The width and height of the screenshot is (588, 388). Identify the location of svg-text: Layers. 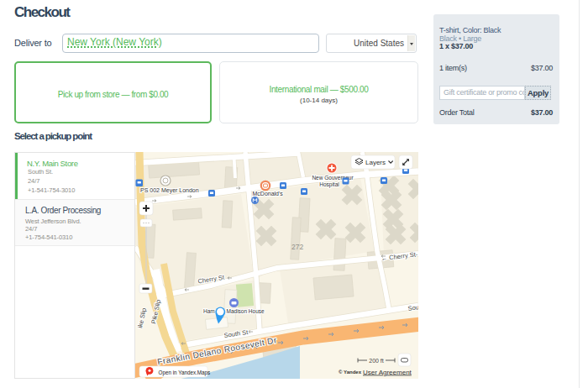
(375, 163).